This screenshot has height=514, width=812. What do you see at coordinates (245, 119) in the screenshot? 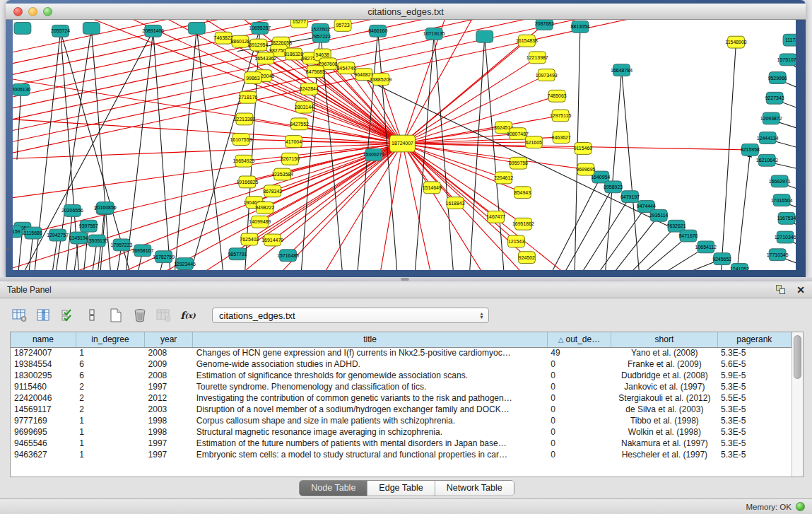
I see `graph-node: 12213387` at bounding box center [245, 119].